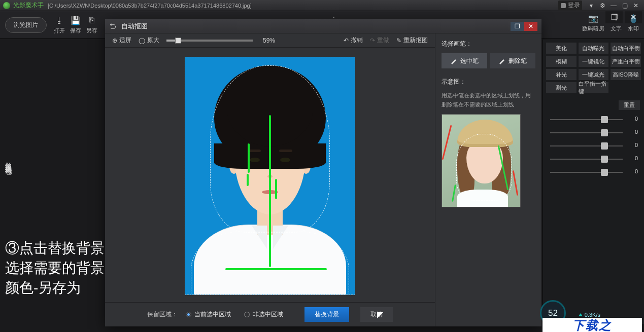 The image size is (644, 332). I want to click on dialog-header: ⮌ 自动抠图 ❐ ✕, so click(323, 26).